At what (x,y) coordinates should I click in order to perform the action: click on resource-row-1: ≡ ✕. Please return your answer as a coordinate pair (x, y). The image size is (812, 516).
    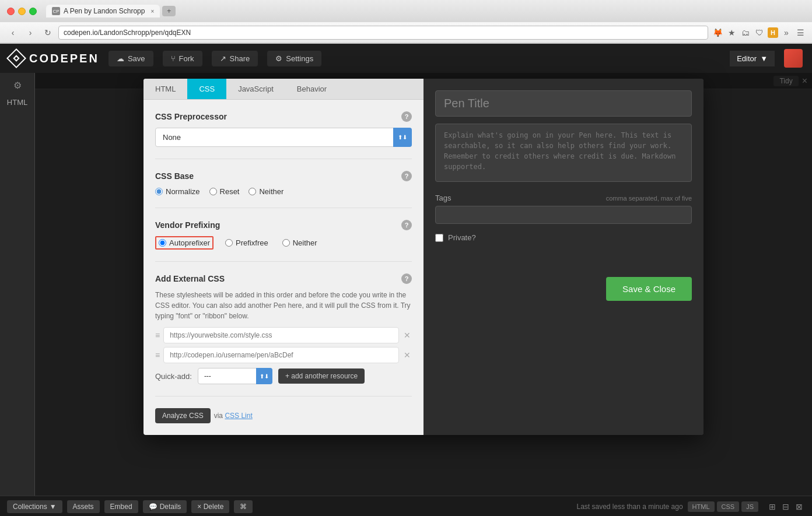
    Looking at the image, I should click on (284, 335).